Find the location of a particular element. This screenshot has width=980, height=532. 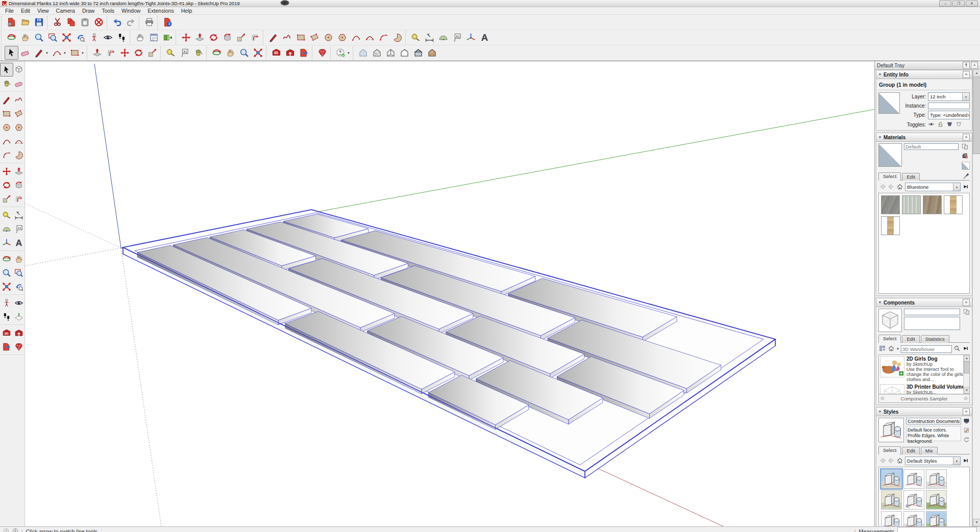

freehand-icon is located at coordinates (19, 100).